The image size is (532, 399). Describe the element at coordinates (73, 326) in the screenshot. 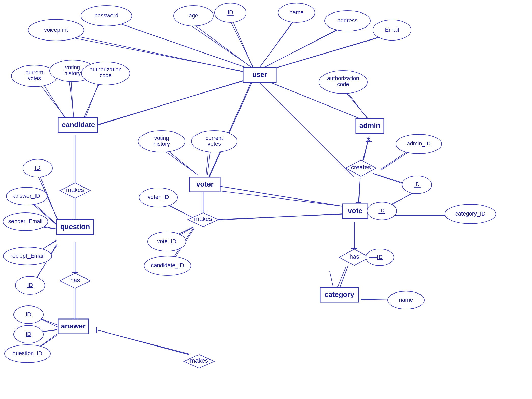

I see `entity-answer-label: answer` at that location.